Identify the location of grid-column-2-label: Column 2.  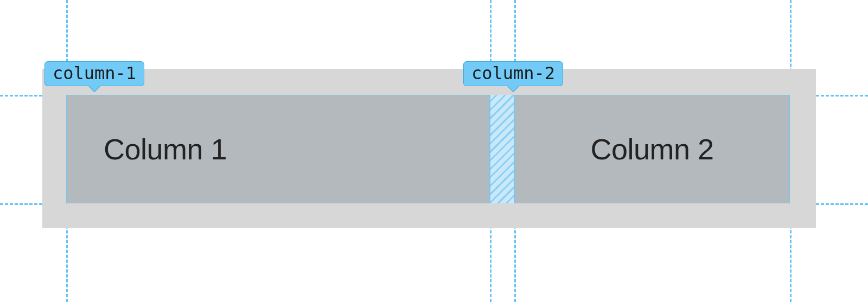
(652, 149).